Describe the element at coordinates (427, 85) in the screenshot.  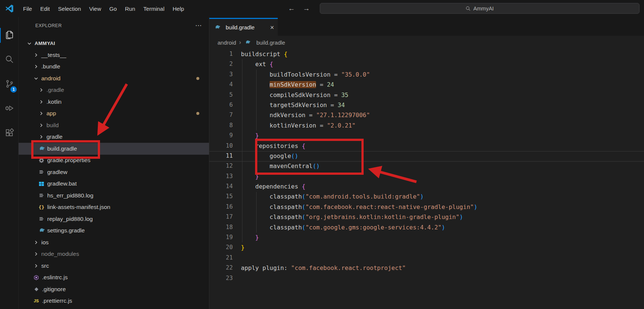
I see `code-line-4: 4 minSdkVersion = 24` at that location.